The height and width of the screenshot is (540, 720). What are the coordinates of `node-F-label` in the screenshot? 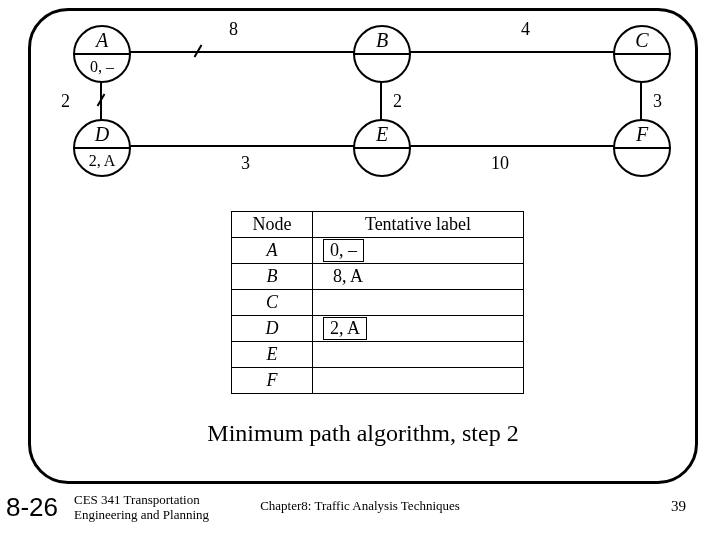 It's located at (642, 161).